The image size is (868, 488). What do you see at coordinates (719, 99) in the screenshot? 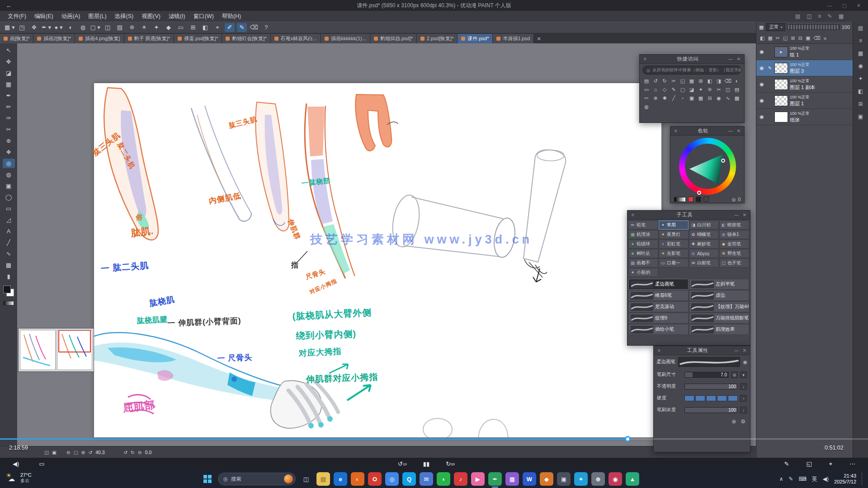
I see `quick-access-icon: ◉` at bounding box center [719, 99].